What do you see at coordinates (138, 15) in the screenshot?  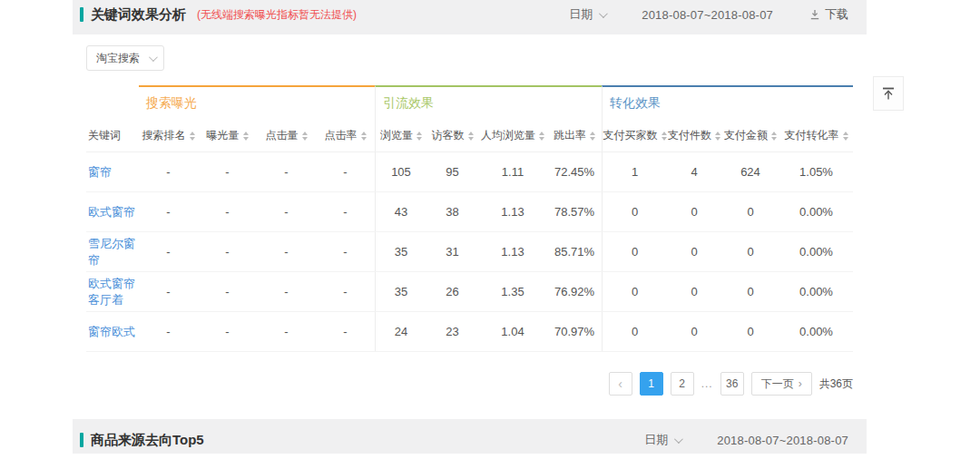 I see `section-title: 关键词效果分析` at bounding box center [138, 15].